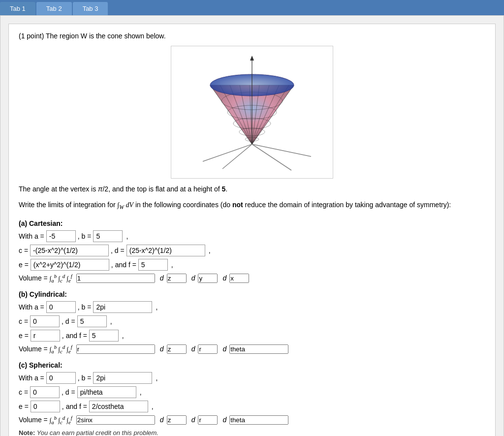 The width and height of the screenshot is (504, 436). What do you see at coordinates (123, 378) in the screenshot?
I see `sph-b-input` at bounding box center [123, 378].